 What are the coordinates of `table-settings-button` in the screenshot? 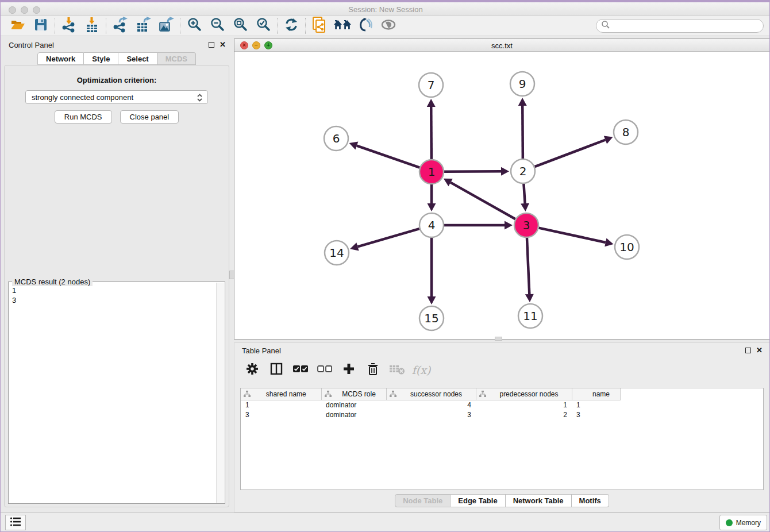 It's located at (252, 370).